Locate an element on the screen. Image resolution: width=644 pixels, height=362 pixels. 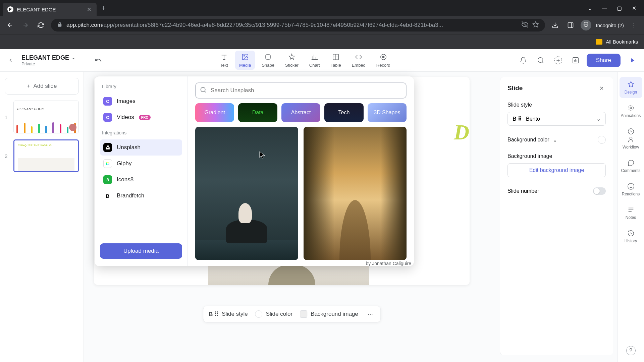
search-button is located at coordinates (541, 60).